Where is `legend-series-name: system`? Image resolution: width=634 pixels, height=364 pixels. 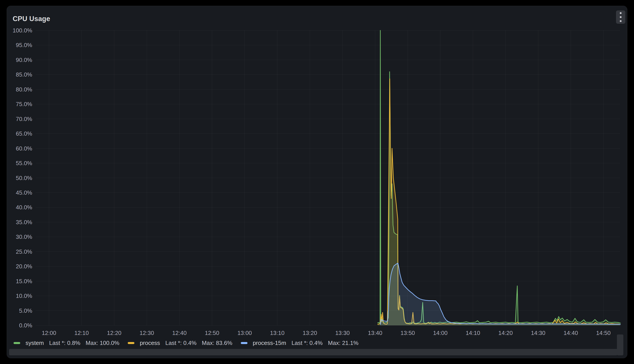 legend-series-name: system is located at coordinates (35, 343).